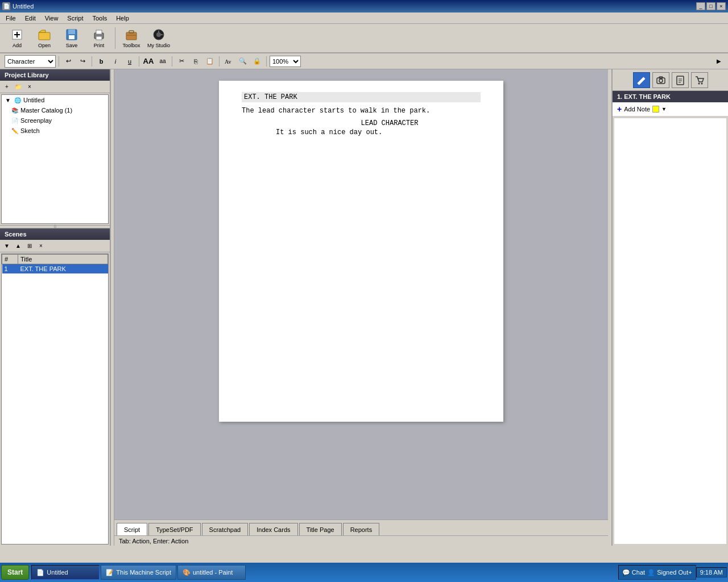  I want to click on document-icon, so click(680, 80).